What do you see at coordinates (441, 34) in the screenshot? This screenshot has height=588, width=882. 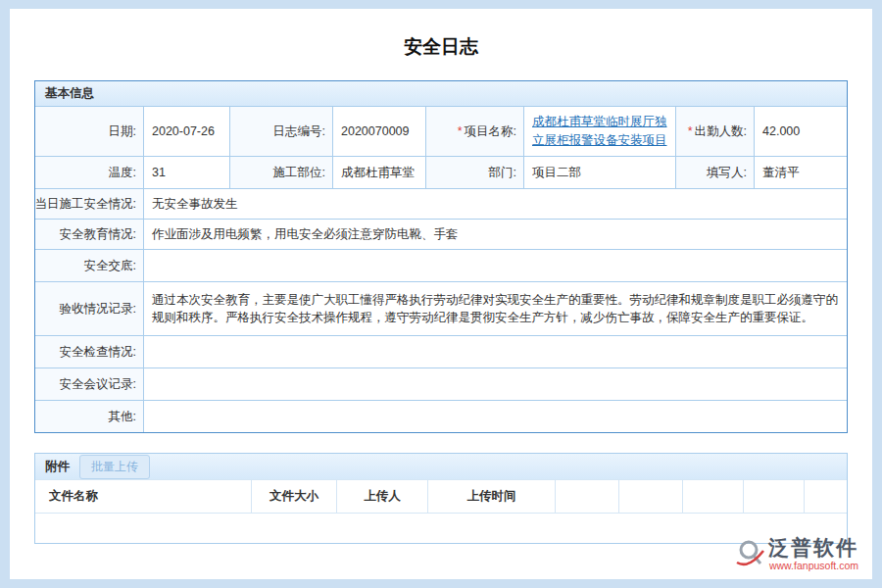 I see `page-title: 安全日志` at bounding box center [441, 34].